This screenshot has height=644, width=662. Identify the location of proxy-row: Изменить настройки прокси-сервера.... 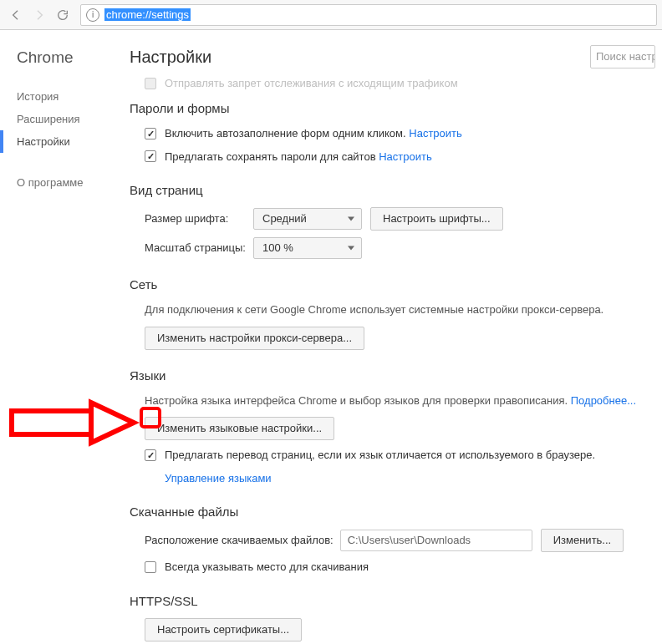
(400, 338).